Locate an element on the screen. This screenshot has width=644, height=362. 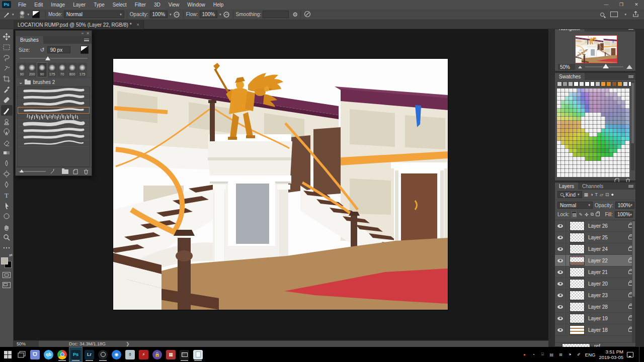
eraser-tool is located at coordinates (7, 142).